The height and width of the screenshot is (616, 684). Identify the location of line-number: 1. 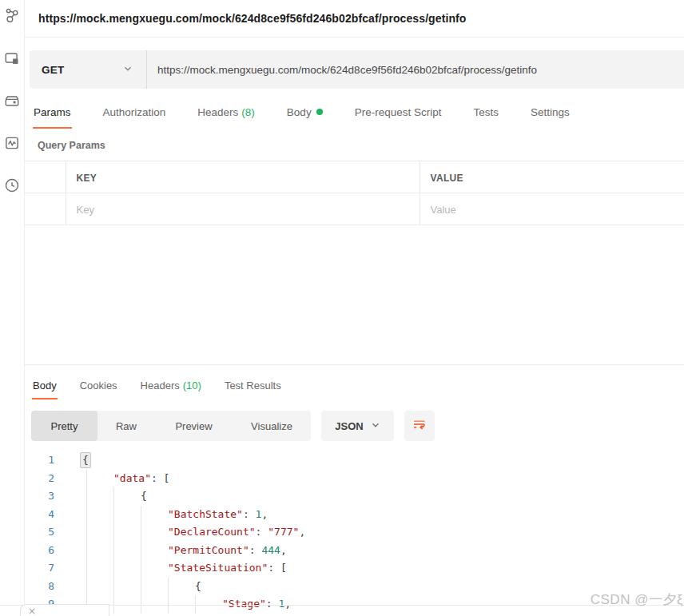
(46, 460).